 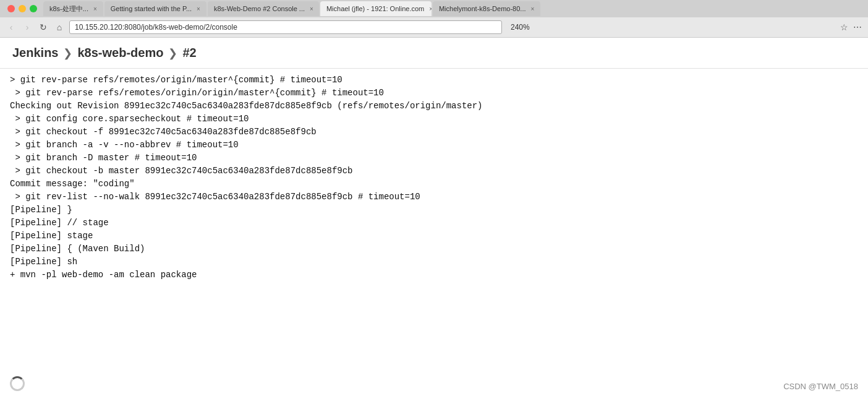 What do you see at coordinates (857, 27) in the screenshot?
I see `menu-icon: ⋯` at bounding box center [857, 27].